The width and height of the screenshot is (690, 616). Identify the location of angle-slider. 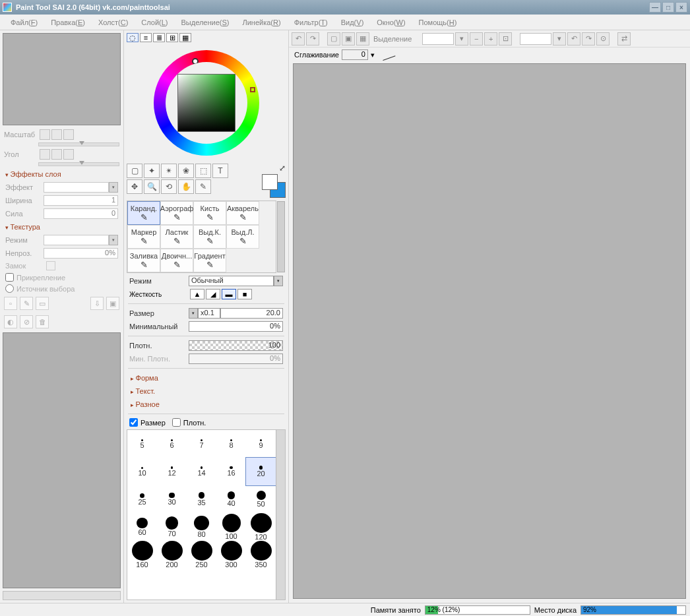
(79, 164).